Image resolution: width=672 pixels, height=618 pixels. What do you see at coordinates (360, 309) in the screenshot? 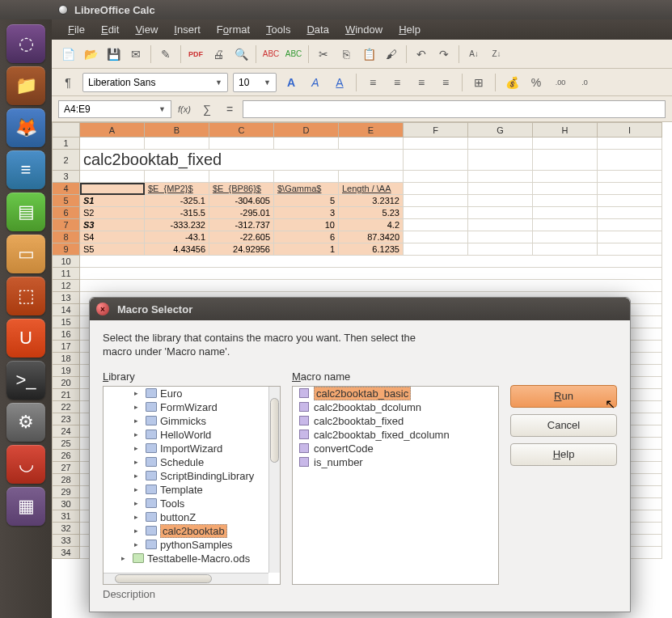
I see `dialog-titlebar: × Macro Selector` at bounding box center [360, 309].